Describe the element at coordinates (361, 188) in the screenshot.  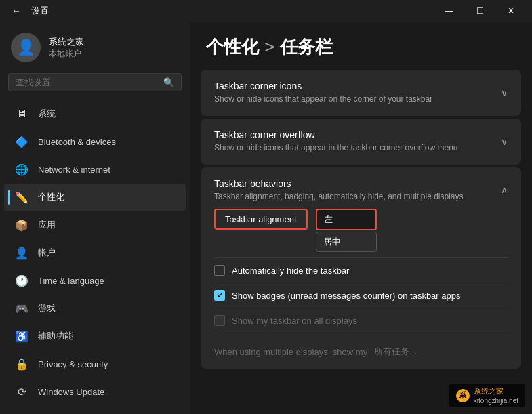
I see `taskbar-behaviors-header: Taskbar behaviors Taskbar alignment, bad…` at that location.